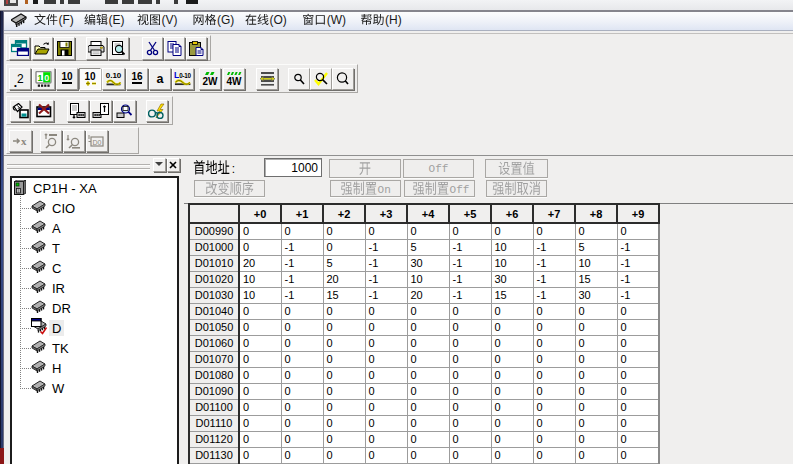 The image size is (793, 464). I want to click on svg-text: On, so click(384, 190).